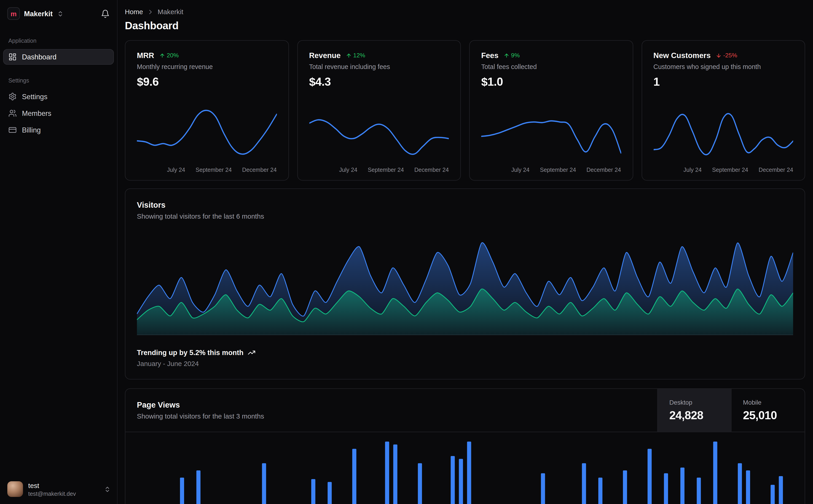 This screenshot has height=504, width=813. Describe the element at coordinates (59, 113) in the screenshot. I see `sidebar-item-members: Members` at that location.